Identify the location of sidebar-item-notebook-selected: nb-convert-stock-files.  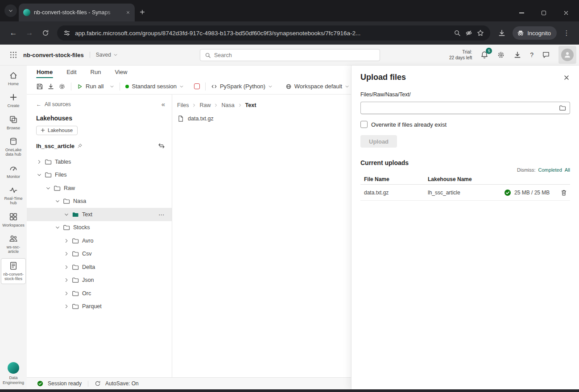
(13, 271).